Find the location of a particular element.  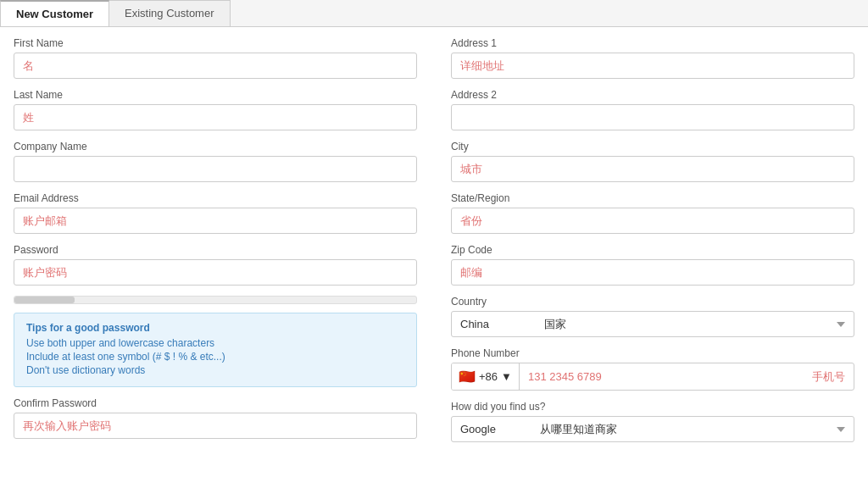

address2-group: Address 2 is located at coordinates (653, 110).